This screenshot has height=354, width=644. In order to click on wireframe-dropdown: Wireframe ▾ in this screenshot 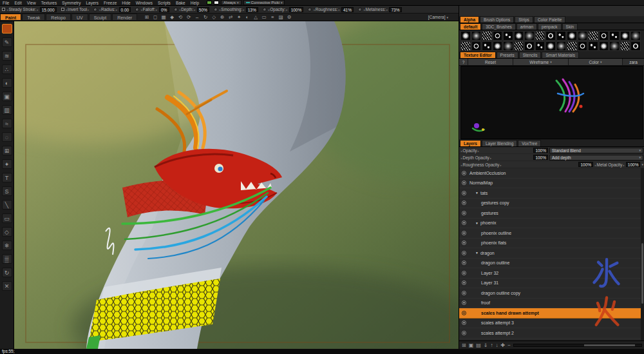, I will do `click(541, 62)`.